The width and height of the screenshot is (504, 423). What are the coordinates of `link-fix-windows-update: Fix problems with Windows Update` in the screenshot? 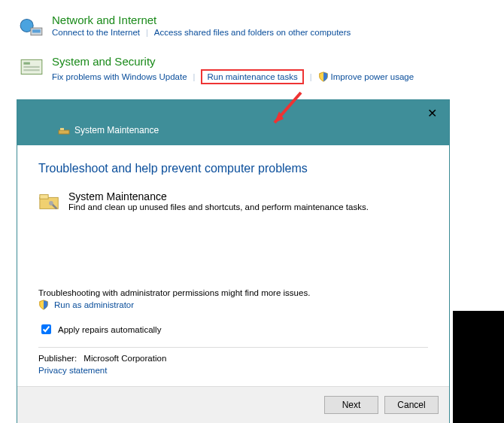 It's located at (120, 77).